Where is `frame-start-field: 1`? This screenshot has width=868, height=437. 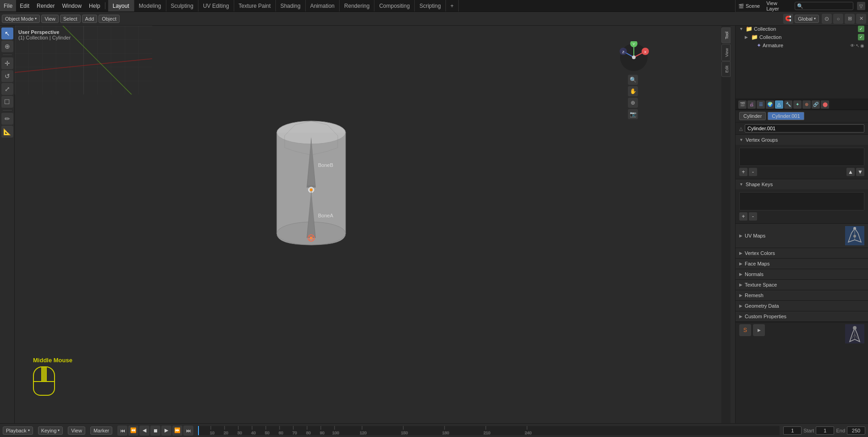
frame-start-field: 1 is located at coordinates (825, 431).